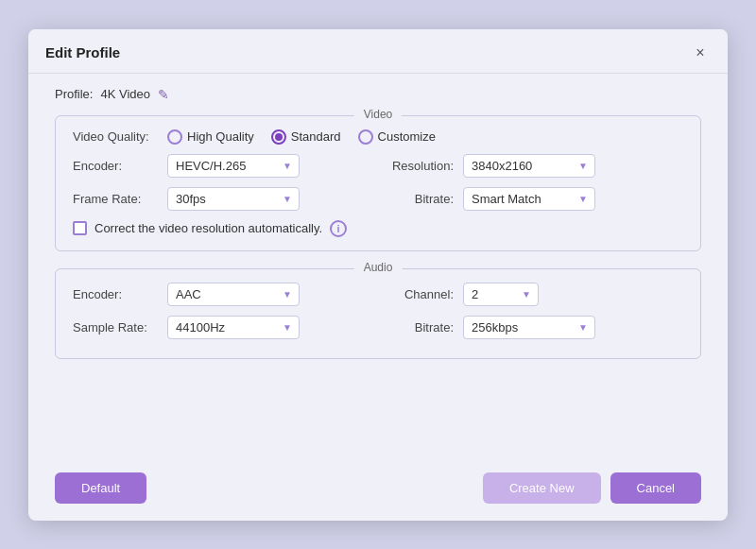 The image size is (756, 549). I want to click on create-new-button: Create New, so click(542, 488).